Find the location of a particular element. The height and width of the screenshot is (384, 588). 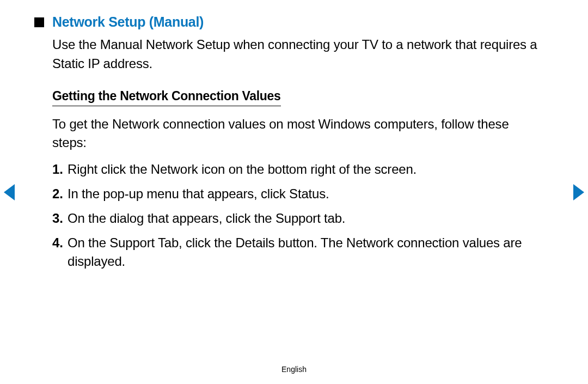

section-intro-text: Use the Manual Network Setup when connec… is located at coordinates (296, 54).